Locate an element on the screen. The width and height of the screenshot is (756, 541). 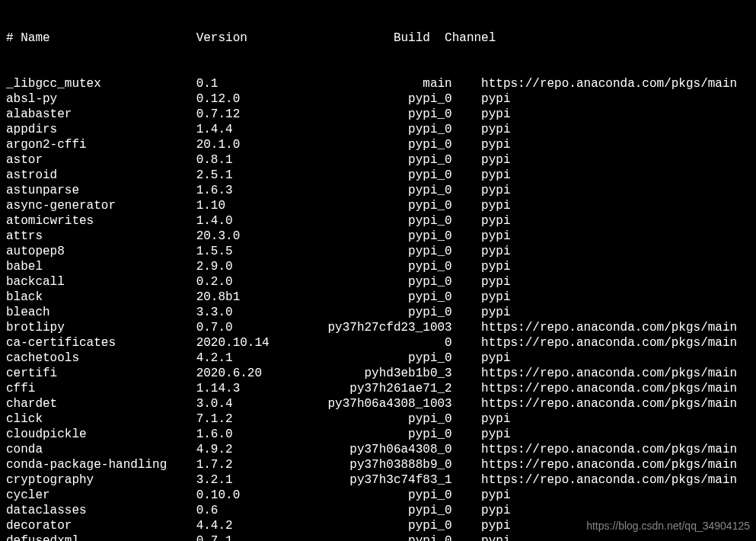
package-row: bleach 3.3.0 pypi_0 pypi is located at coordinates (378, 312).